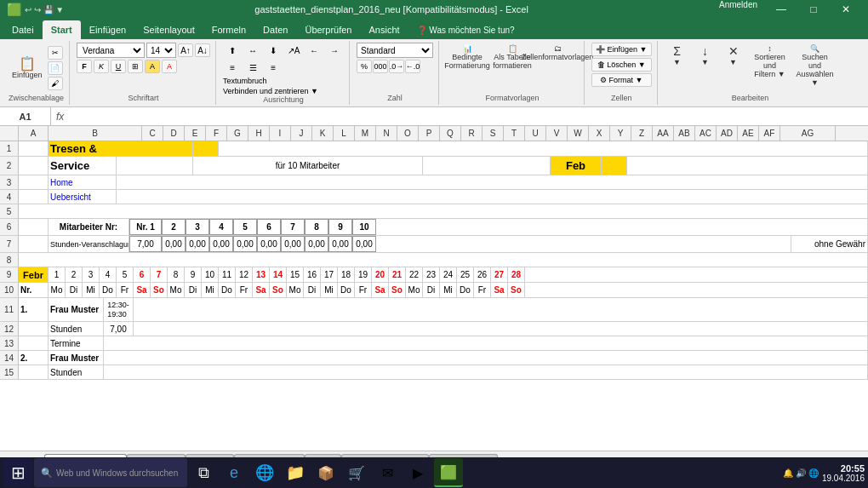  I want to click on align-top-button: ⬆, so click(232, 50).